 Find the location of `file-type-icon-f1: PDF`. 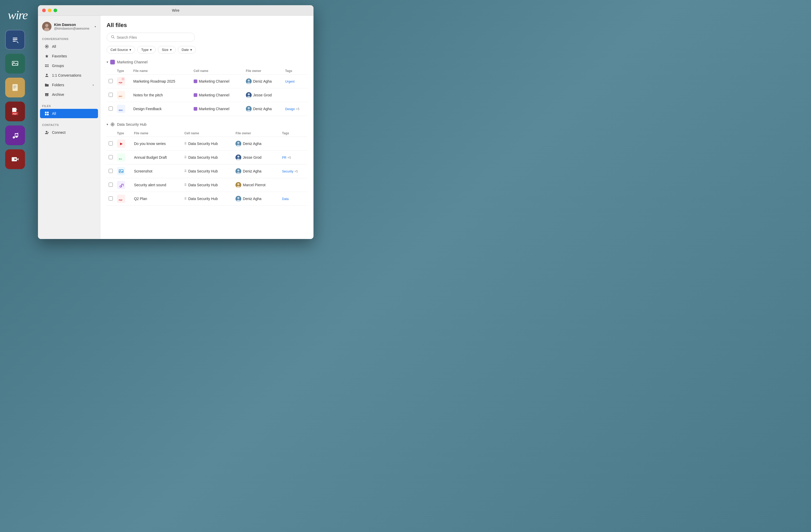

file-type-icon-f1: PDF is located at coordinates (121, 81).